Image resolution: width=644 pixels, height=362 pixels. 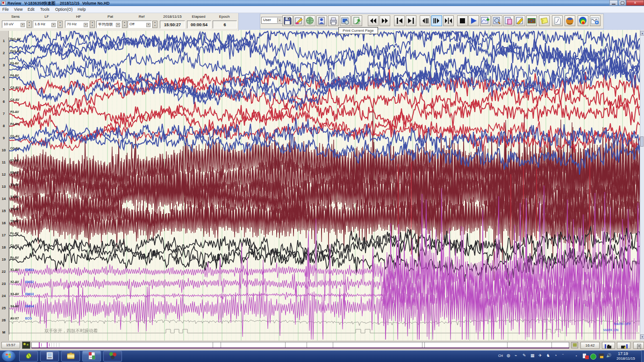 I want to click on svg-text: AV-X7, so click(x=15, y=319).